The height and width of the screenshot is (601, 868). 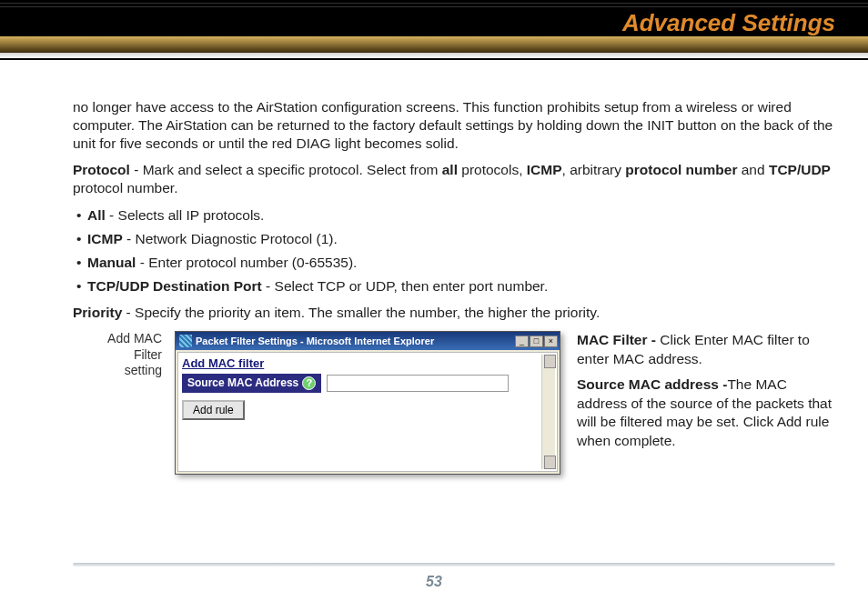 What do you see at coordinates (548, 412) in the screenshot?
I see `scrollbar` at bounding box center [548, 412].